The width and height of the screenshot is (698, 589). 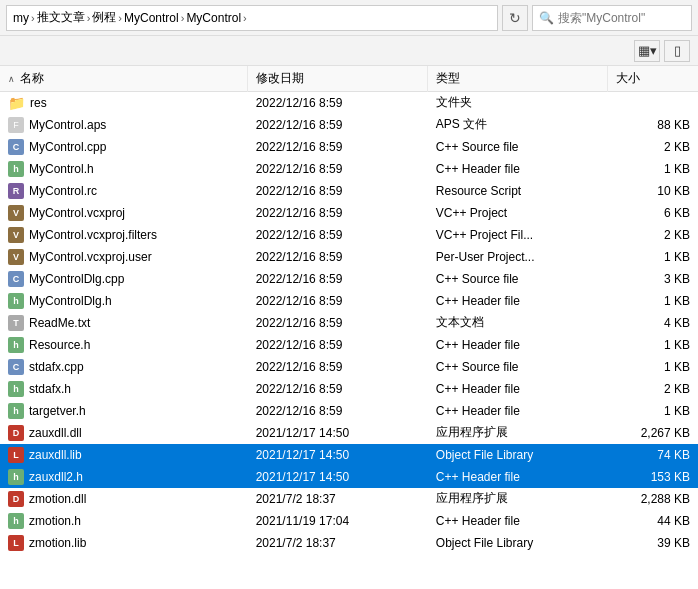 I want to click on file-name: res, so click(x=38, y=103).